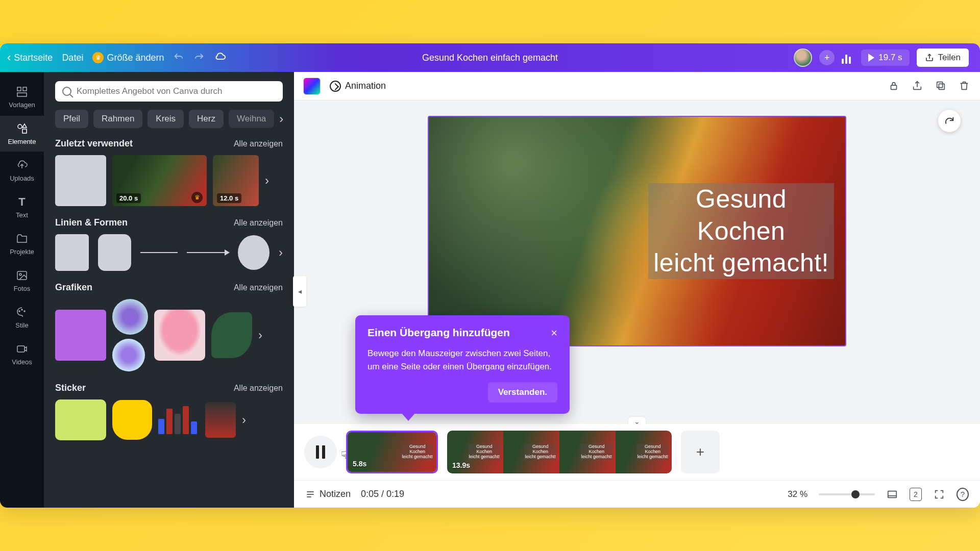 The height and width of the screenshot is (551, 980). Describe the element at coordinates (637, 452) in the screenshot. I see `timeline: ⌄ ☟ GesundKochenleicht gemacht! 5.8s Ges…` at that location.